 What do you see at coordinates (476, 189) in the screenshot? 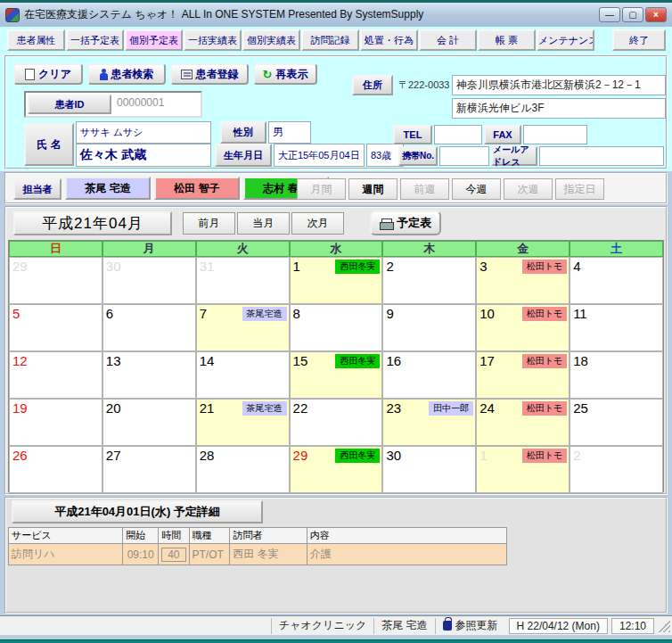
I see `view-button-4: 今週` at bounding box center [476, 189].